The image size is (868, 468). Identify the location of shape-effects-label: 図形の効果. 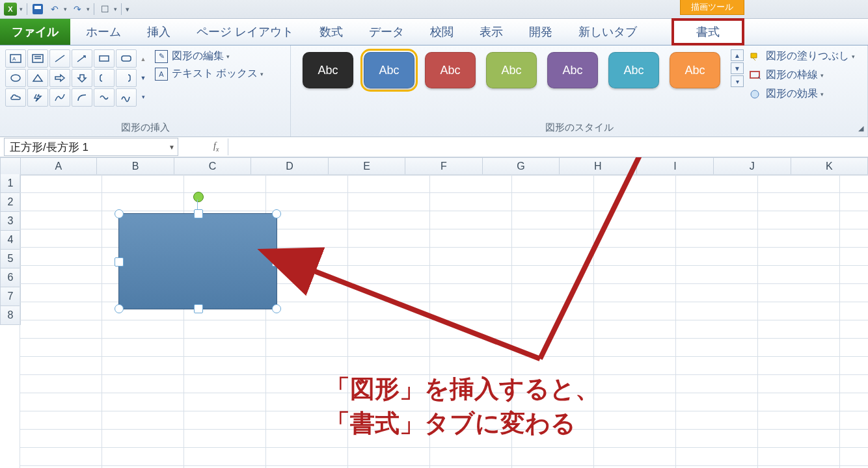
(792, 94).